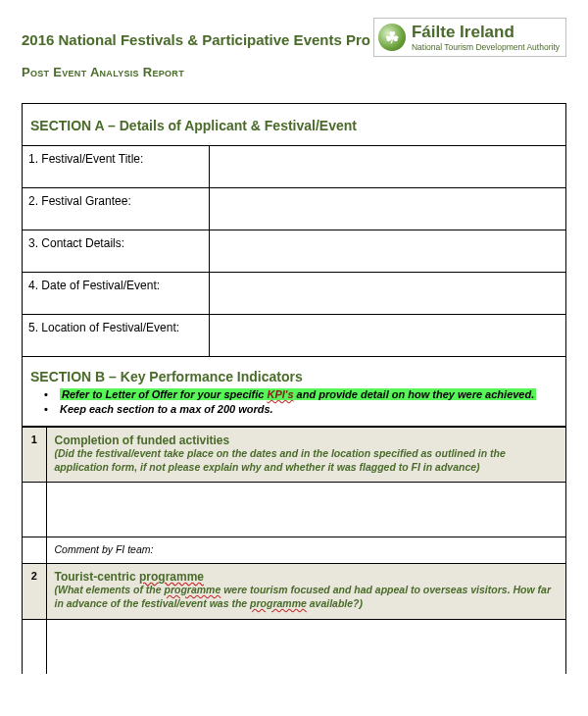  I want to click on section-b-heading: SECTION B – Key Performance Indicators, so click(294, 373).